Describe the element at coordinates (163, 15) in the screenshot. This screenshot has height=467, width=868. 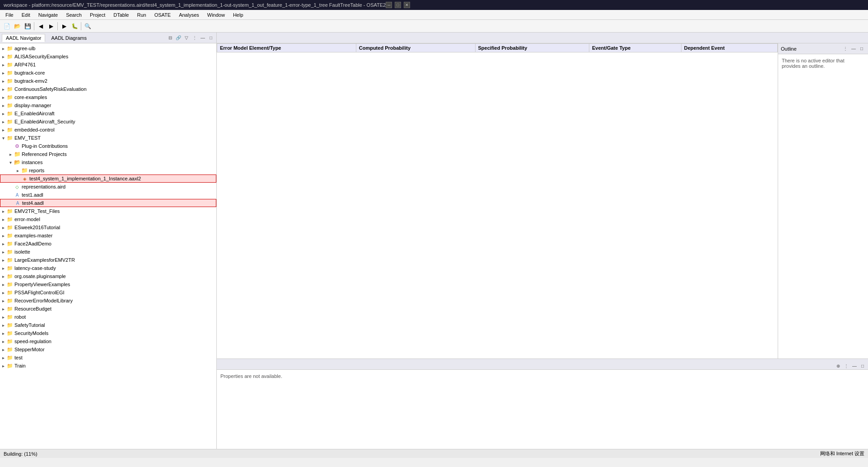
I see `menu-osate: OSATE` at that location.